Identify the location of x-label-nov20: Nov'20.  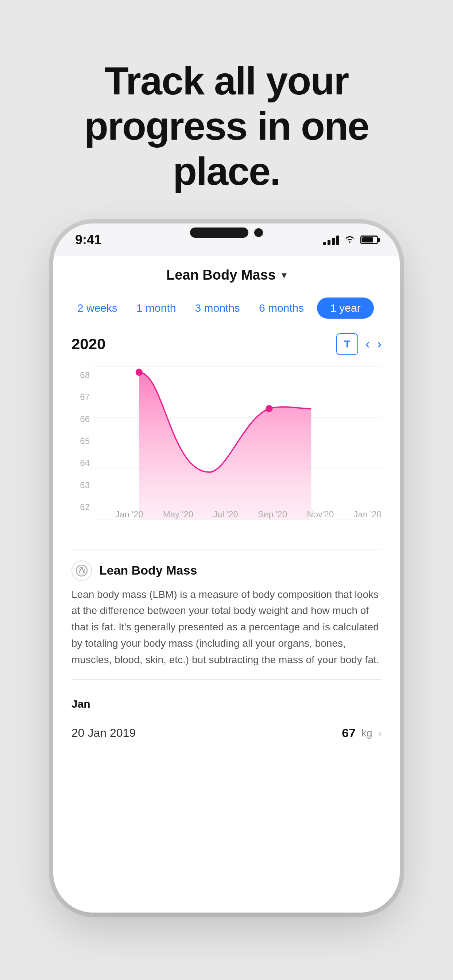
(321, 514).